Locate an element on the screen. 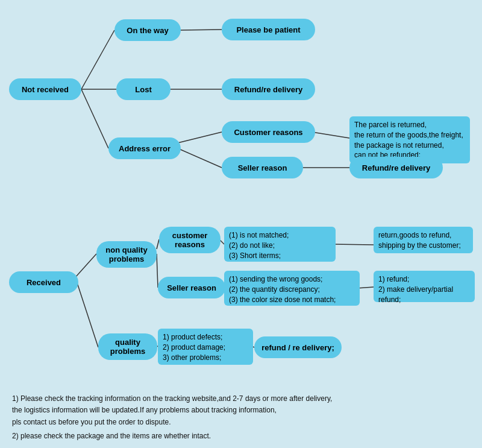 This screenshot has height=448, width=482. quality-problems-node: qualityproblems is located at coordinates (128, 347).